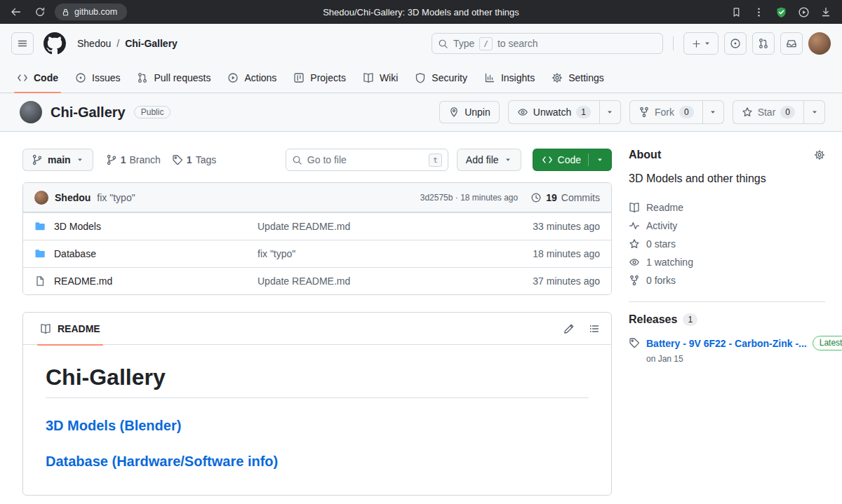 This screenshot has height=504, width=842. Describe the element at coordinates (40, 12) in the screenshot. I see `reload-button` at that location.